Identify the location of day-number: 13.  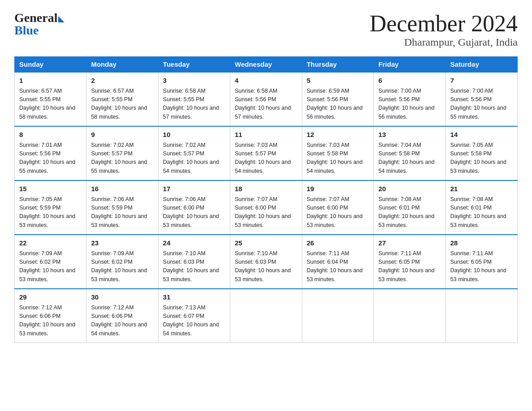
(409, 135).